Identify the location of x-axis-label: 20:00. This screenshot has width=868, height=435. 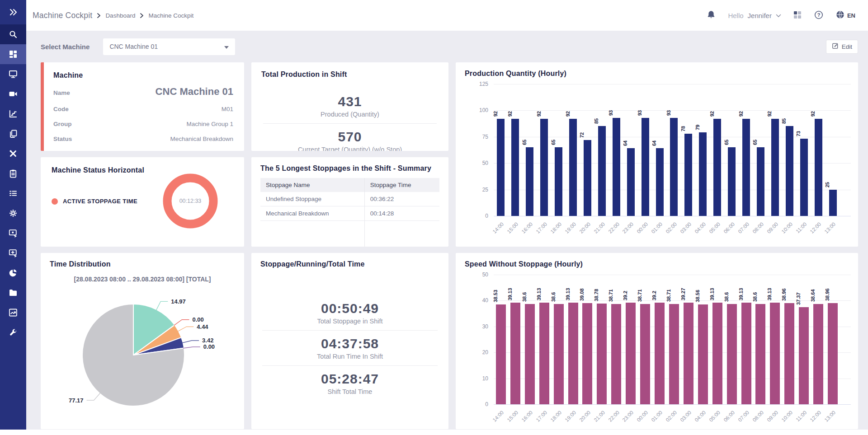
(585, 228).